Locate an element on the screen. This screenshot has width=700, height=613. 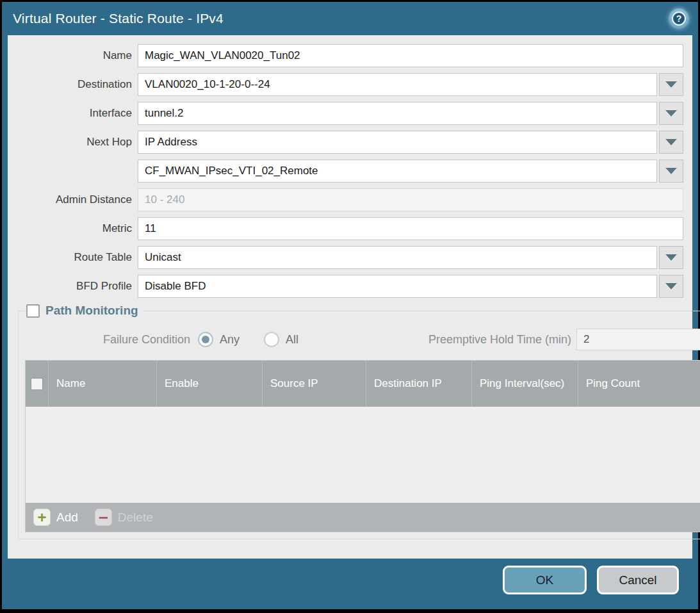
failure-condition-label: Failure Condition is located at coordinates (111, 339).